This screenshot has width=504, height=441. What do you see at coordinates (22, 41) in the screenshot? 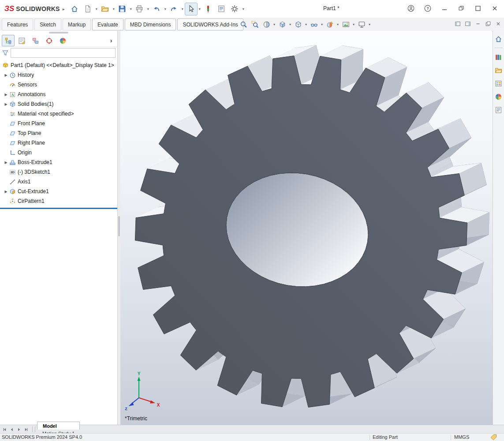
I see `propertymanager-tab` at bounding box center [22, 41].